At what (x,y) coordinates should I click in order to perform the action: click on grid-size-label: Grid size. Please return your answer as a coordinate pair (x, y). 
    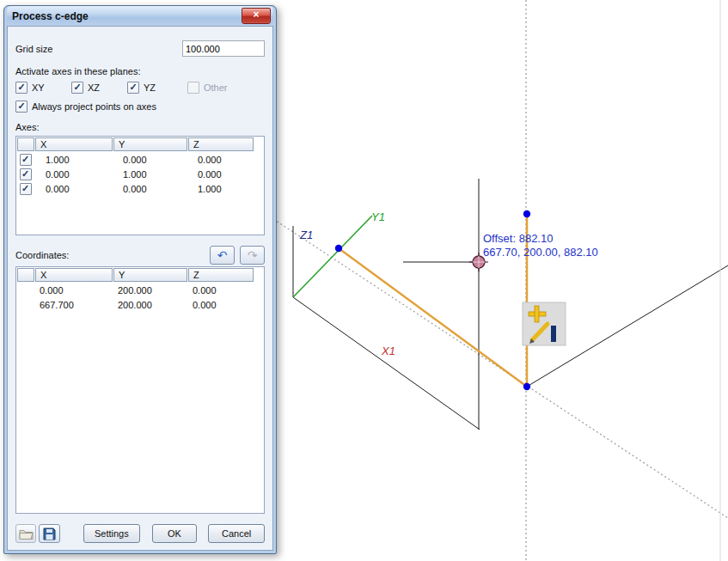
    Looking at the image, I should click on (99, 49).